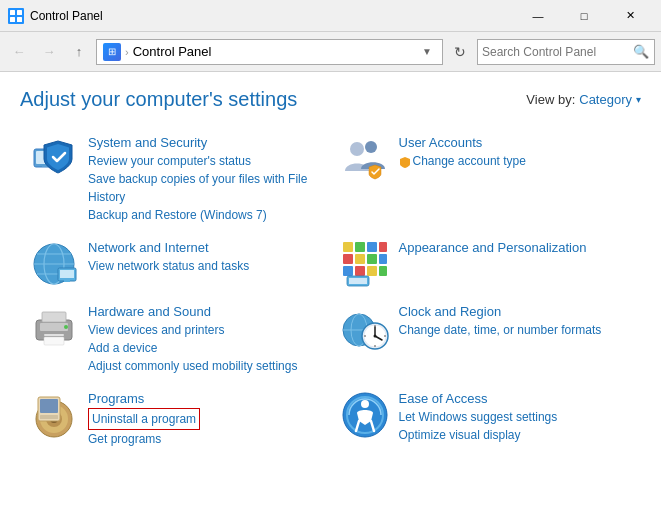  Describe the element at coordinates (54, 264) in the screenshot. I see `network-icon` at that location.